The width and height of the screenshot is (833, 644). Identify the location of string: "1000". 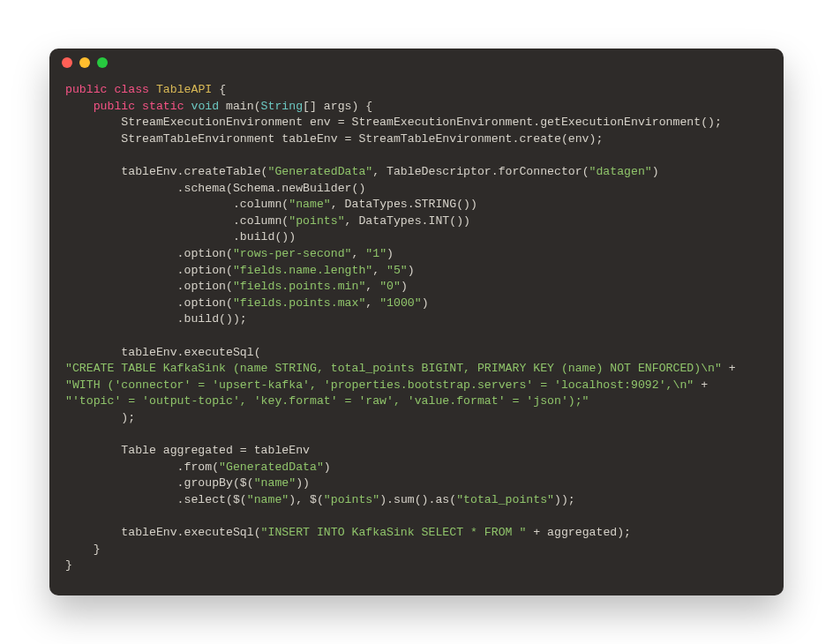
(401, 303).